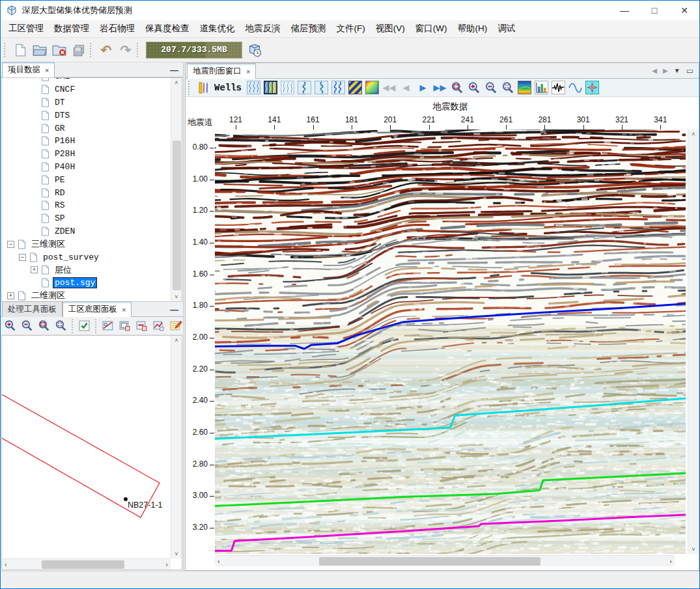  I want to click on seismic-vertical-scrollbar: ˄ ˅, so click(693, 342).